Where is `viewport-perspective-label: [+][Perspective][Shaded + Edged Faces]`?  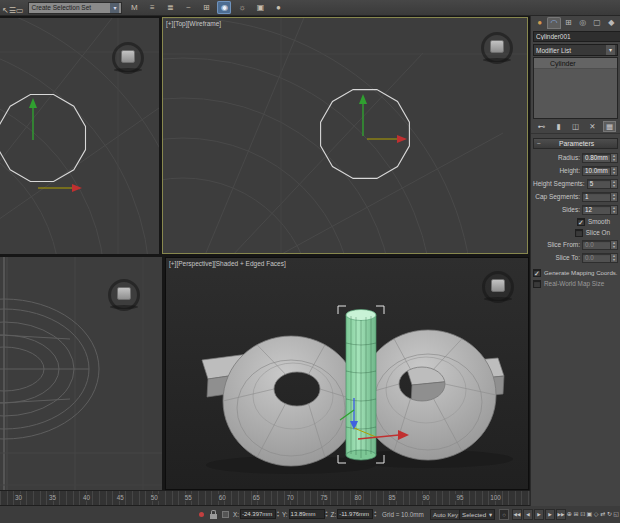 viewport-perspective-label: [+][Perspective][Shaded + Edged Faces] is located at coordinates (228, 264).